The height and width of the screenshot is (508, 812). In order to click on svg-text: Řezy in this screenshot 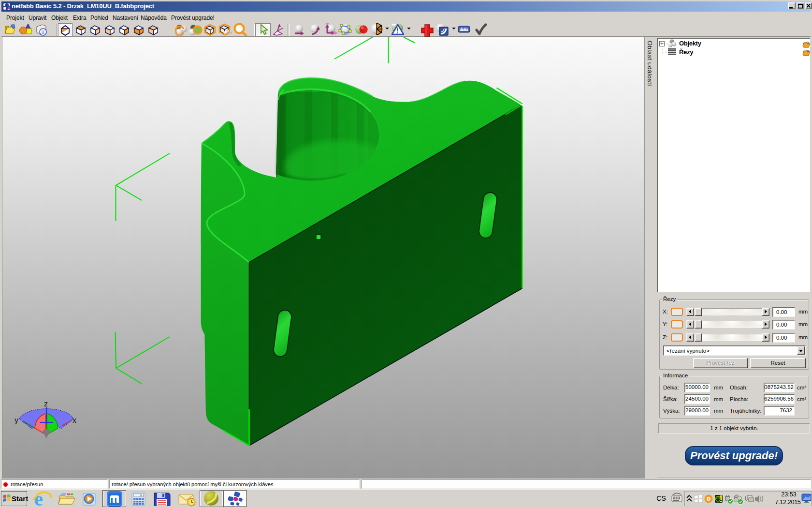, I will do `click(686, 52)`.